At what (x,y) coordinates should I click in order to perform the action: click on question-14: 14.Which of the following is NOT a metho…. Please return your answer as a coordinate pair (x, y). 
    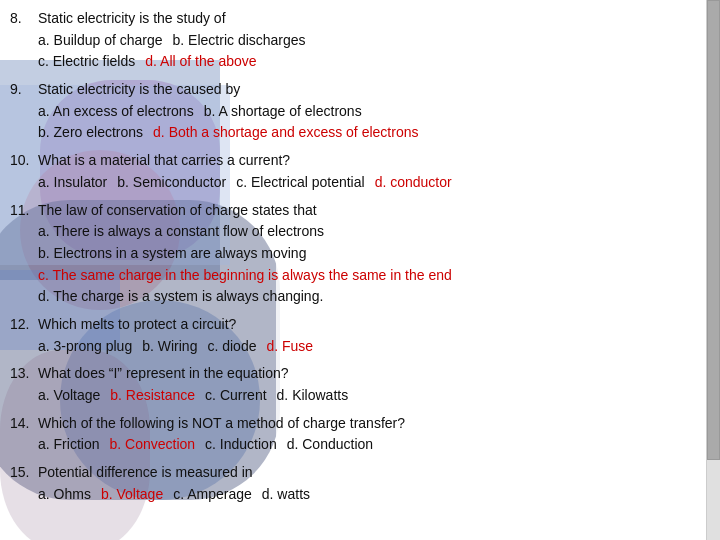
    Looking at the image, I should click on (358, 434).